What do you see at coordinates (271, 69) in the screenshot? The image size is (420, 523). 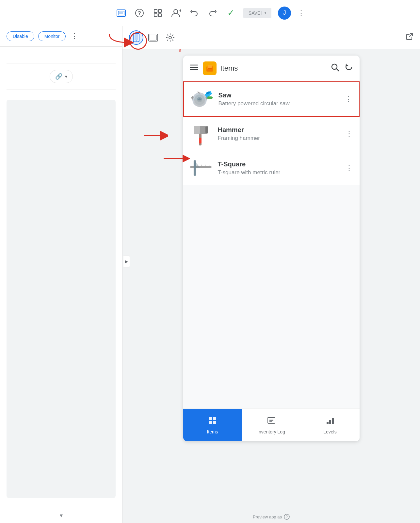 I see `app-header: Items` at bounding box center [271, 69].